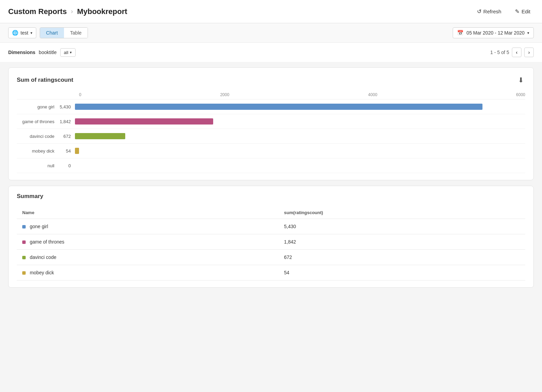 The height and width of the screenshot is (392, 542). What do you see at coordinates (48, 33) in the screenshot?
I see `toolbar-left: 🌐 test ▾ Chart Table` at bounding box center [48, 33].